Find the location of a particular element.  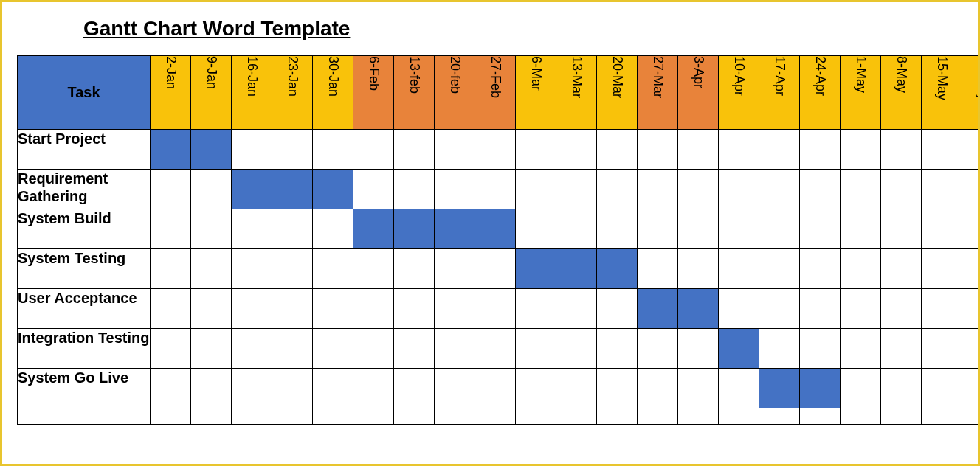

date-header-10: 13-Mar is located at coordinates (577, 93).